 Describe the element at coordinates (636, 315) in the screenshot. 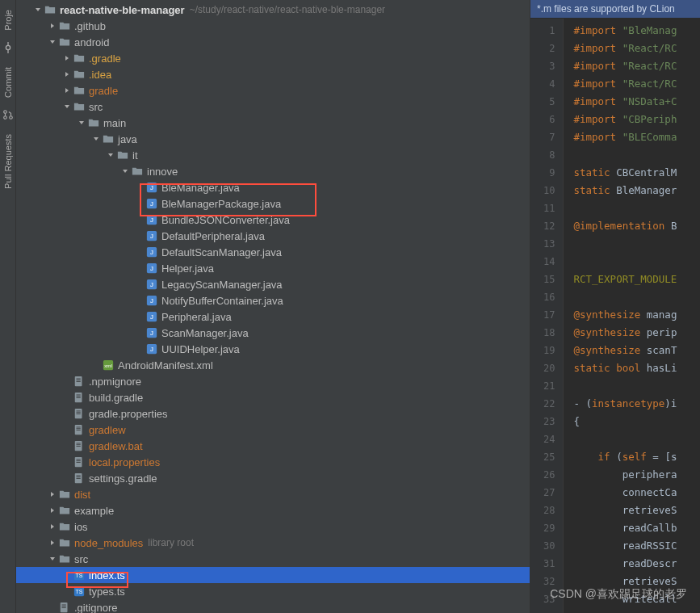

I see `code-line: @synthesize manag` at that location.